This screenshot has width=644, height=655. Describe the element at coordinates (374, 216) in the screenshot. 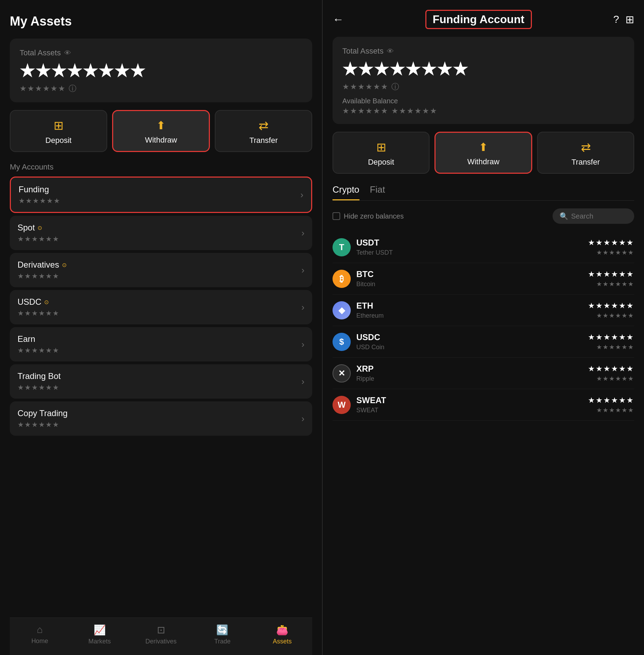

I see `hide-zero-label: Hide zero balances` at that location.